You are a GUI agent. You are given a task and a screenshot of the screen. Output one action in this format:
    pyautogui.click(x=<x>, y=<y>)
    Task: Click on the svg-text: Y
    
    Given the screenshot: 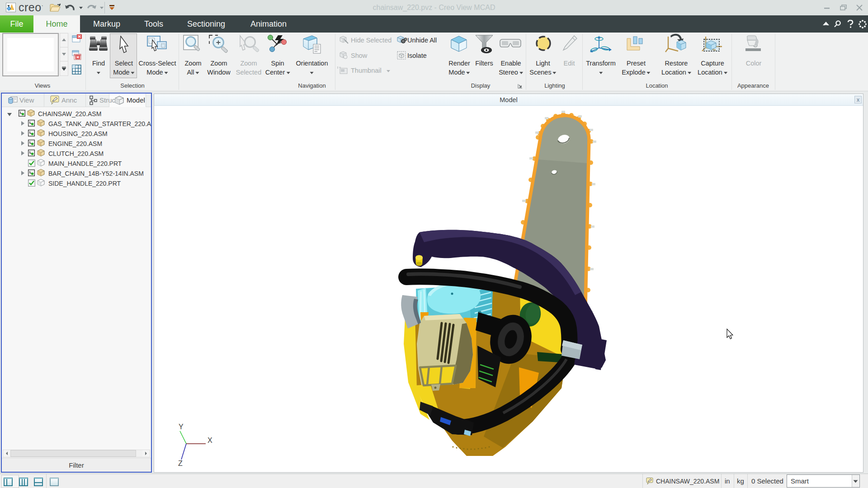 What is the action you would take?
    pyautogui.click(x=181, y=427)
    